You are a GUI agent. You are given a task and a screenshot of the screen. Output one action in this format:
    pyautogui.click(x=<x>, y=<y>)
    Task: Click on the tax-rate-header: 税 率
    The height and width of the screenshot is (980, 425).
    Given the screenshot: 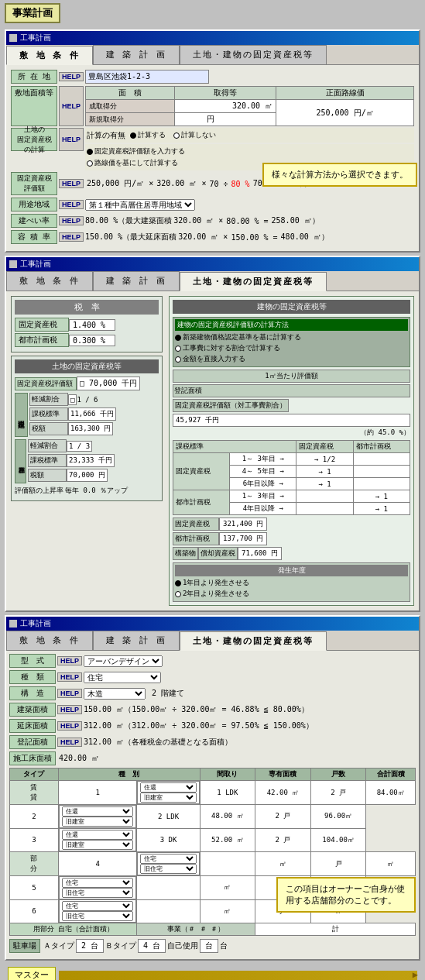 What is the action you would take?
    pyautogui.click(x=87, y=307)
    